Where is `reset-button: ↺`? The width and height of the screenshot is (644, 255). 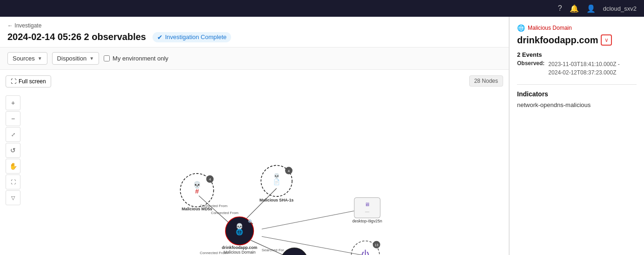 reset-button: ↺ is located at coordinates (13, 150).